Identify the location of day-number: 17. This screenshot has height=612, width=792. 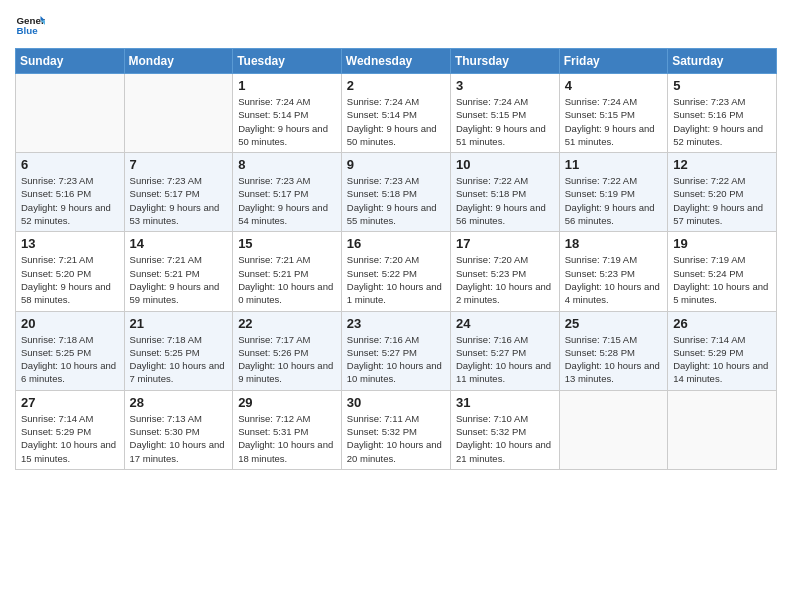
(505, 244).